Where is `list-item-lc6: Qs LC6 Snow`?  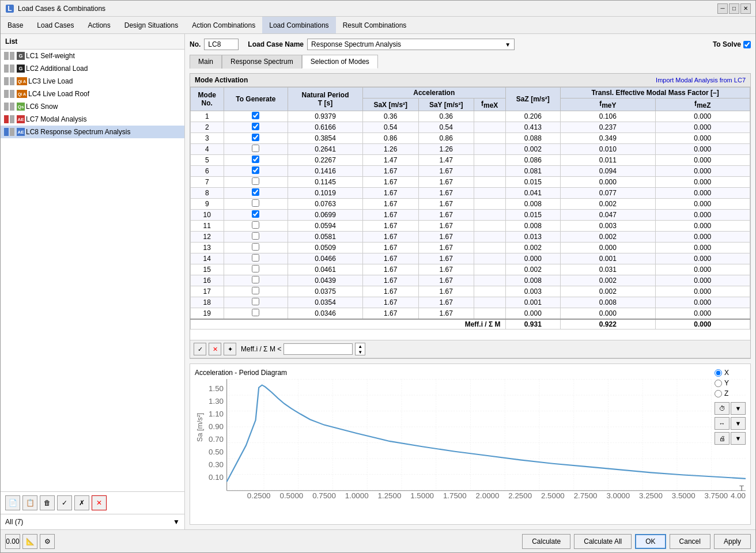 list-item-lc6: Qs LC6 Snow is located at coordinates (92, 107).